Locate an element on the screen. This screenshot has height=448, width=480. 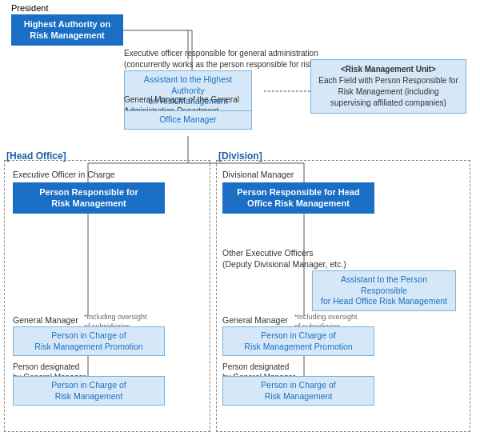
ho-person-box: Person Responsible for Risk Management is located at coordinates (89, 198).